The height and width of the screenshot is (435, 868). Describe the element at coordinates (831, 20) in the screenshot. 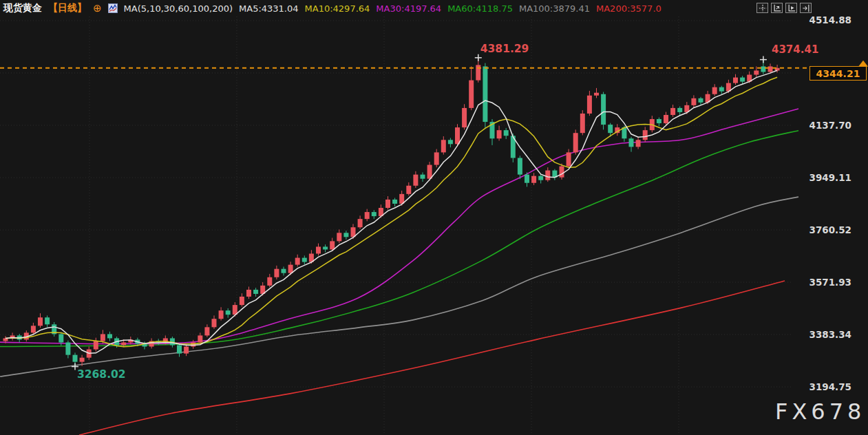

I see `y-axis-label: 4514.88` at that location.